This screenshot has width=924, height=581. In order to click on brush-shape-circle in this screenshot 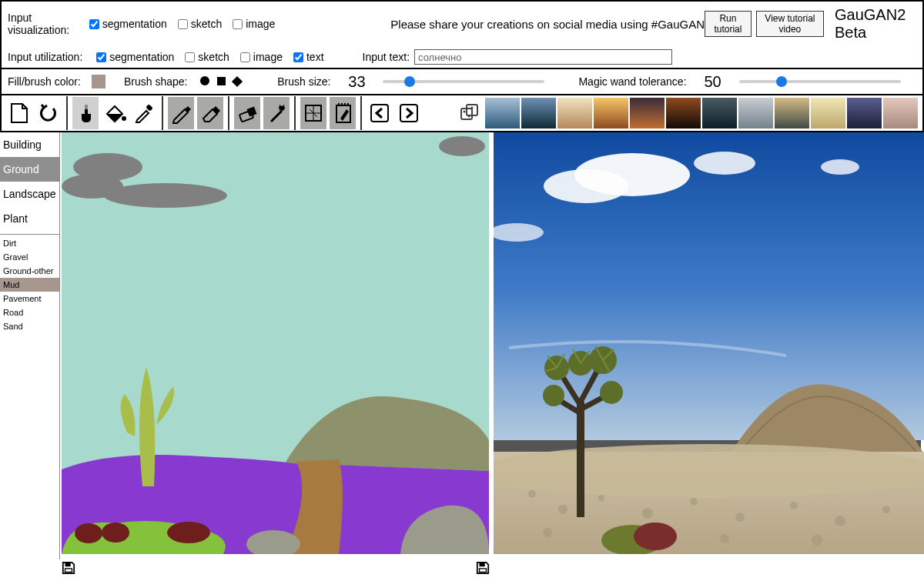, I will do `click(205, 81)`.